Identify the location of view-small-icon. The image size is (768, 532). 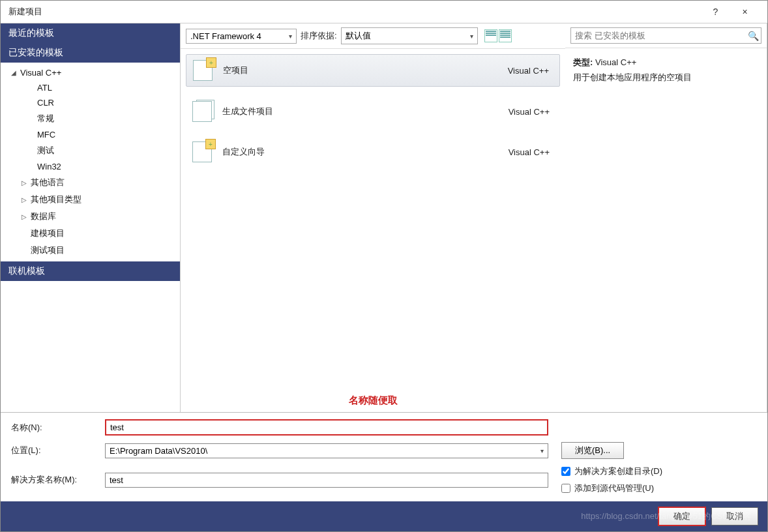
(505, 36).